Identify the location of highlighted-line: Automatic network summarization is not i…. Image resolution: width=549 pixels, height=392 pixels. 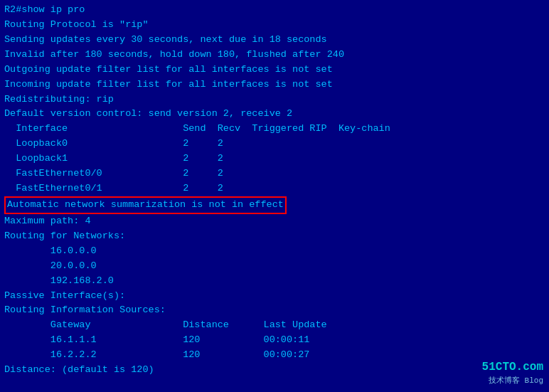
(145, 205).